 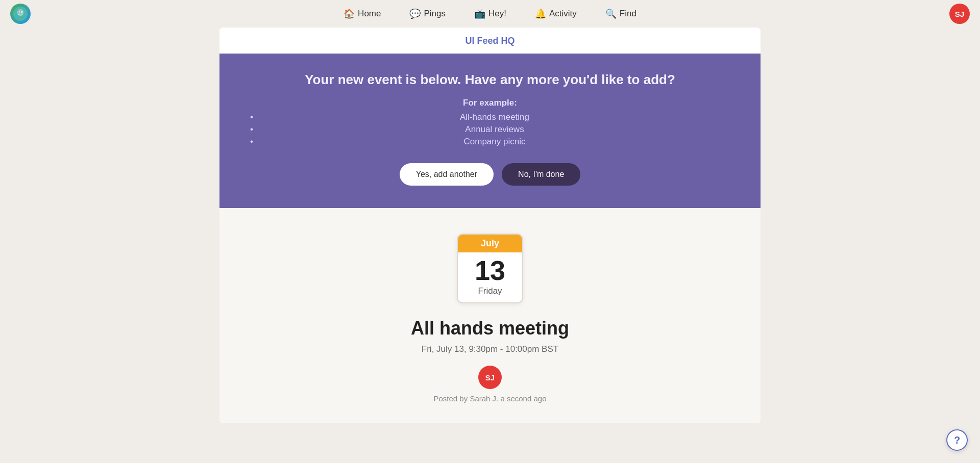 I want to click on banner-example-1: All-hands meeting, so click(x=490, y=117).